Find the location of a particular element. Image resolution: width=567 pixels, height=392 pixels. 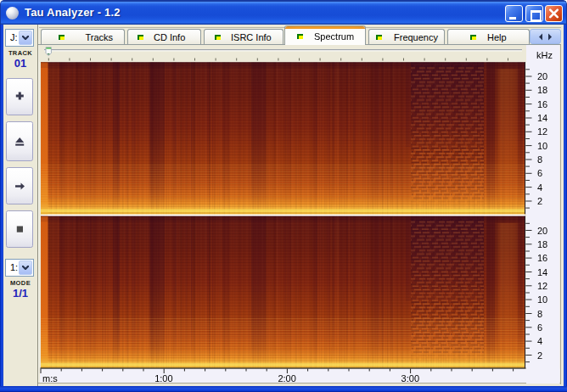

svg-text: 2:00 is located at coordinates (287, 378).